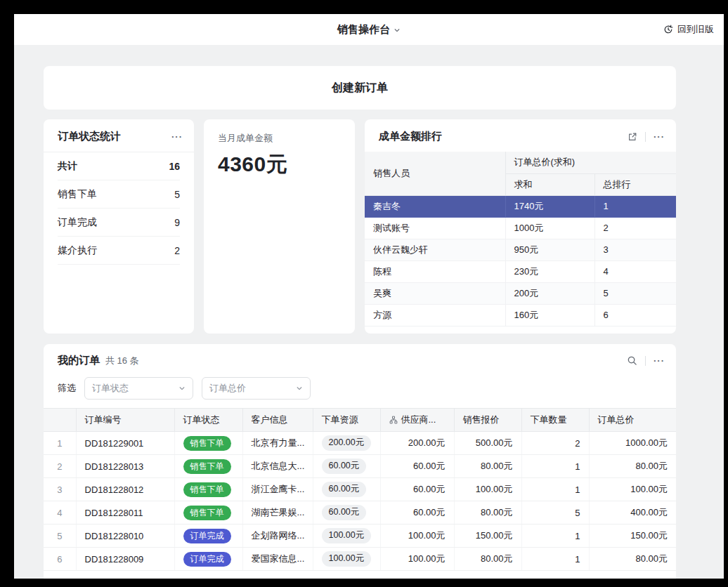 This screenshot has height=587, width=728. What do you see at coordinates (550, 271) in the screenshot?
I see `ranking-sum: 230元` at bounding box center [550, 271].